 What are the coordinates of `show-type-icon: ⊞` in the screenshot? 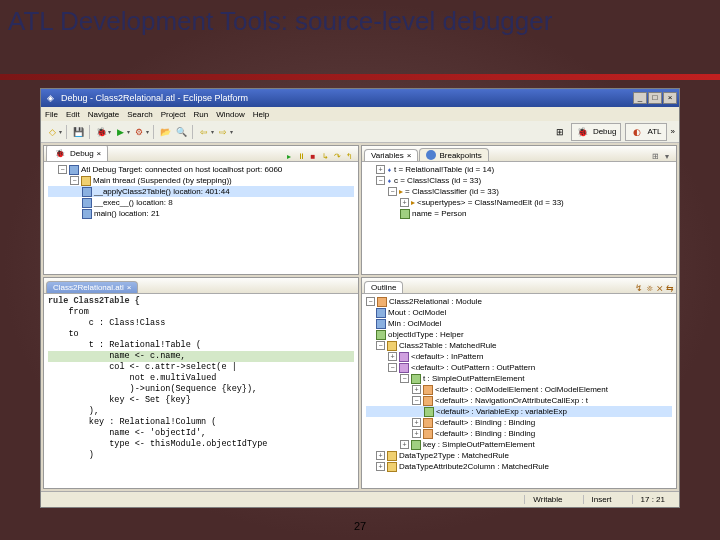 It's located at (655, 156).